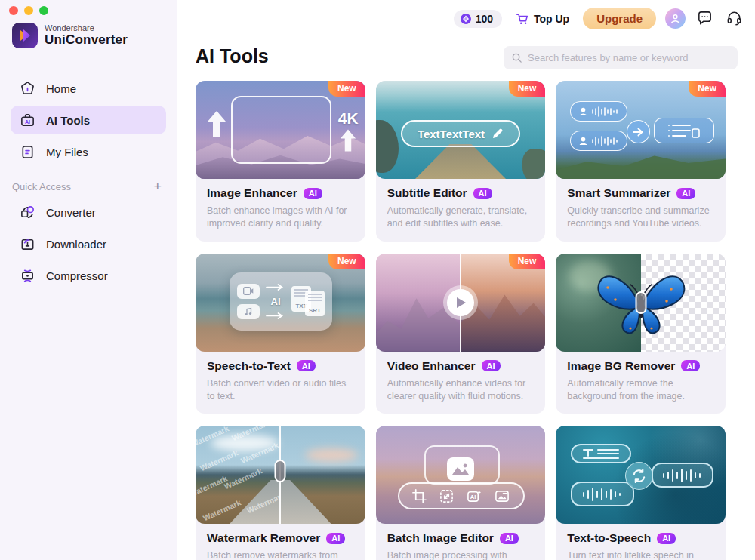  What do you see at coordinates (705, 18) in the screenshot?
I see `chat-bubble-icon` at bounding box center [705, 18].